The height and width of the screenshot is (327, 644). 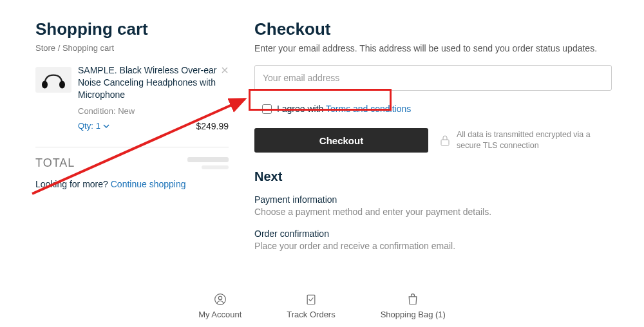 What do you see at coordinates (132, 30) in the screenshot?
I see `cart-heading: Shopping cart` at bounding box center [132, 30].